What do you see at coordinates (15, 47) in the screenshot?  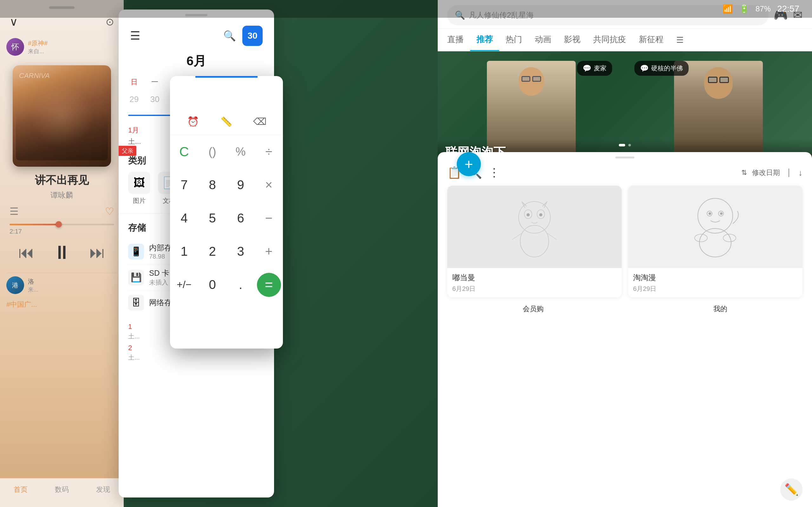 I see `social-avatar-1: 怀` at bounding box center [15, 47].